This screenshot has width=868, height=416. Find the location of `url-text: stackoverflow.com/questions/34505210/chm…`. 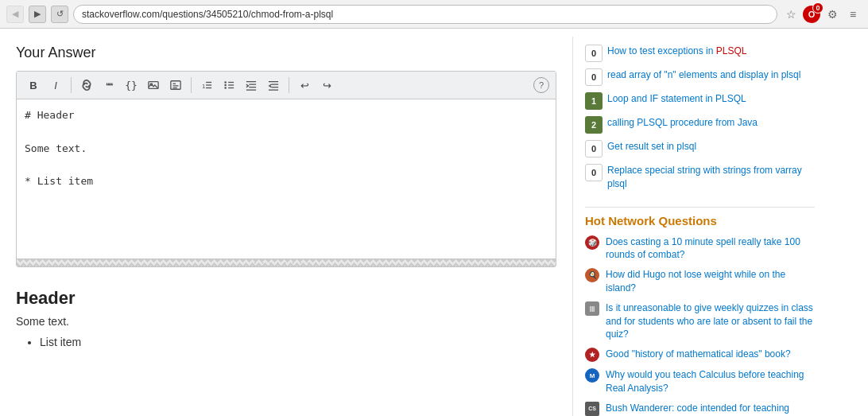

url-text: stackoverflow.com/questions/34505210/chm… is located at coordinates (207, 14).